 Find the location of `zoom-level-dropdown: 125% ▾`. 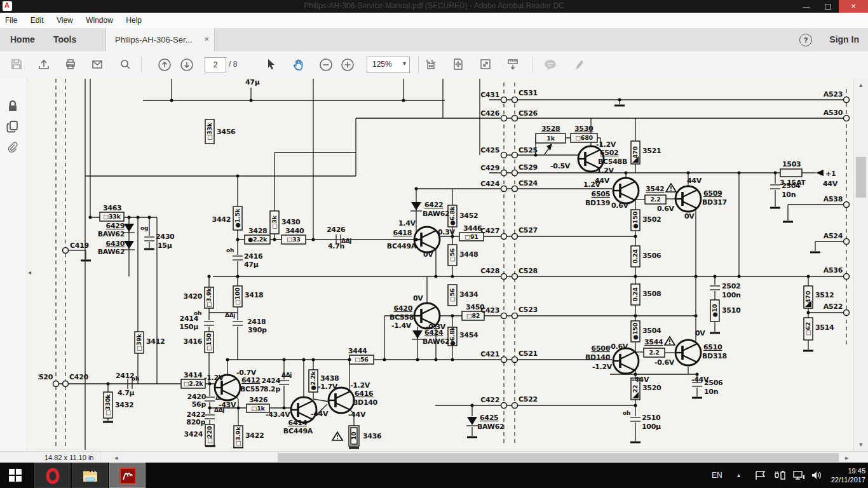

zoom-level-dropdown: 125% ▾ is located at coordinates (388, 65).